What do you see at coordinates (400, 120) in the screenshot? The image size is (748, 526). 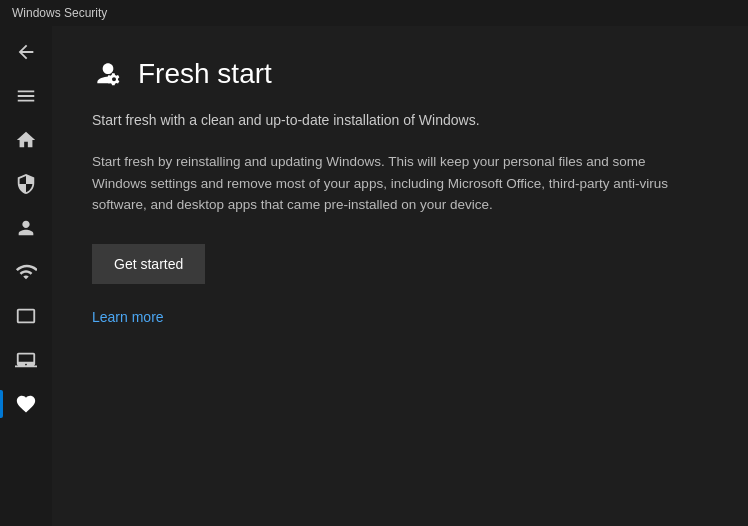 I see `page-subtitle: Start fresh with a clean and up-to-date …` at bounding box center [400, 120].